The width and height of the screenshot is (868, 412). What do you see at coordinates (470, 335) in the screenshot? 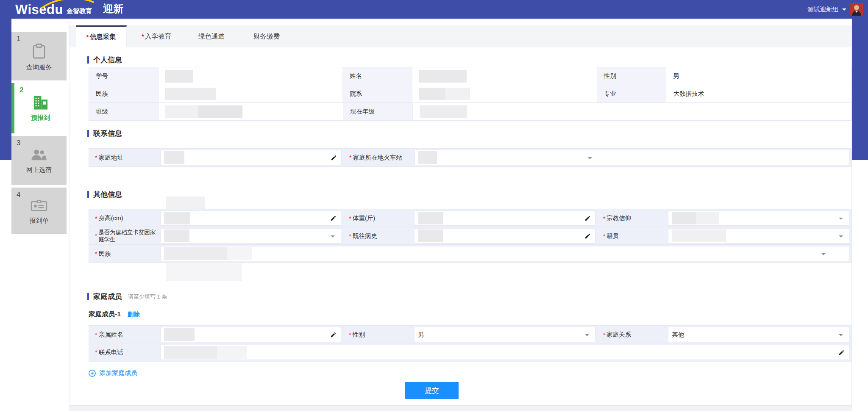
I see `family-member-row-1: 亲属姓名 性别 男 家庭关系 其他` at bounding box center [470, 335].